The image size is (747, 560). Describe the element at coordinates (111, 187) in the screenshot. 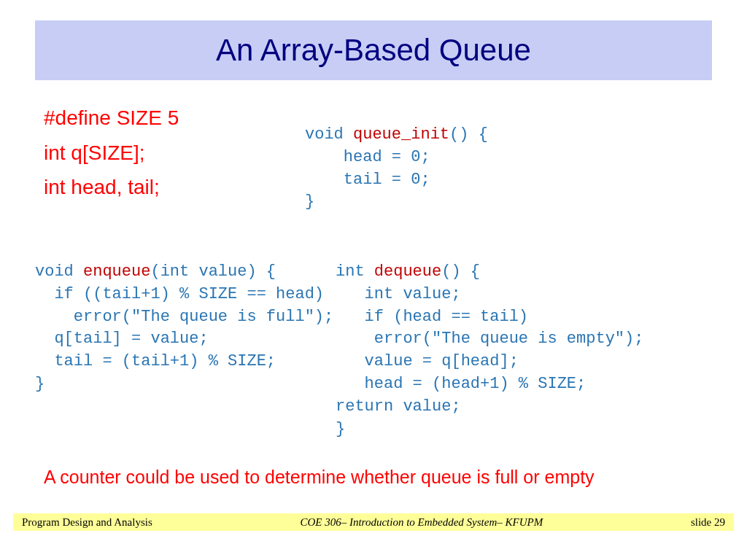

I see `decl-line-3: int head, tail;` at that location.